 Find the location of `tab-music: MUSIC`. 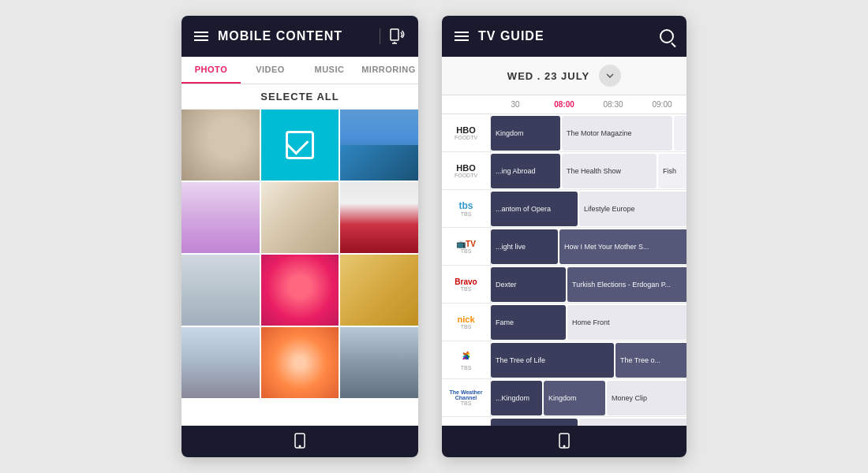

tab-music: MUSIC is located at coordinates (330, 70).